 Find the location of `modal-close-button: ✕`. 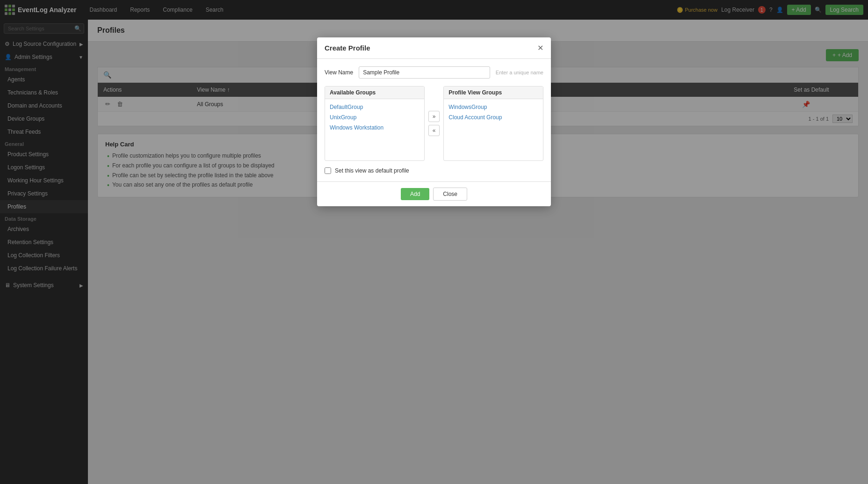

modal-close-button: ✕ is located at coordinates (541, 48).